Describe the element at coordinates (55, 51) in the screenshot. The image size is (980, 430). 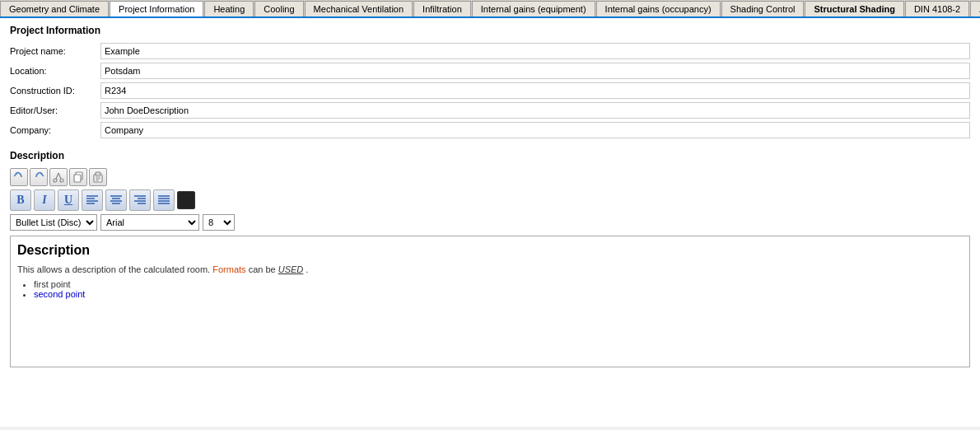
I see `project-name-label: Project name:` at that location.